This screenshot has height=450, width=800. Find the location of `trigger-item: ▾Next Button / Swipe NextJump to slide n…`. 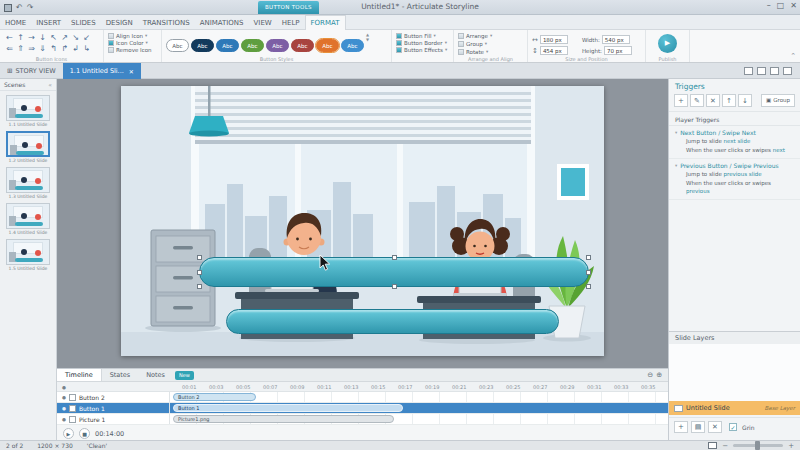

trigger-item: ▾Next Button / Swipe NextJump to slide n… is located at coordinates (734, 142).